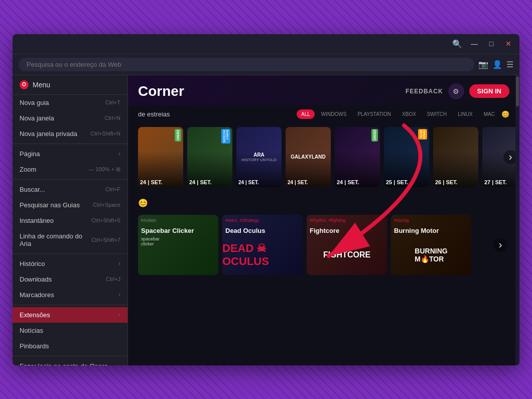  I want to click on game-date: 27 | SET., so click(496, 182).